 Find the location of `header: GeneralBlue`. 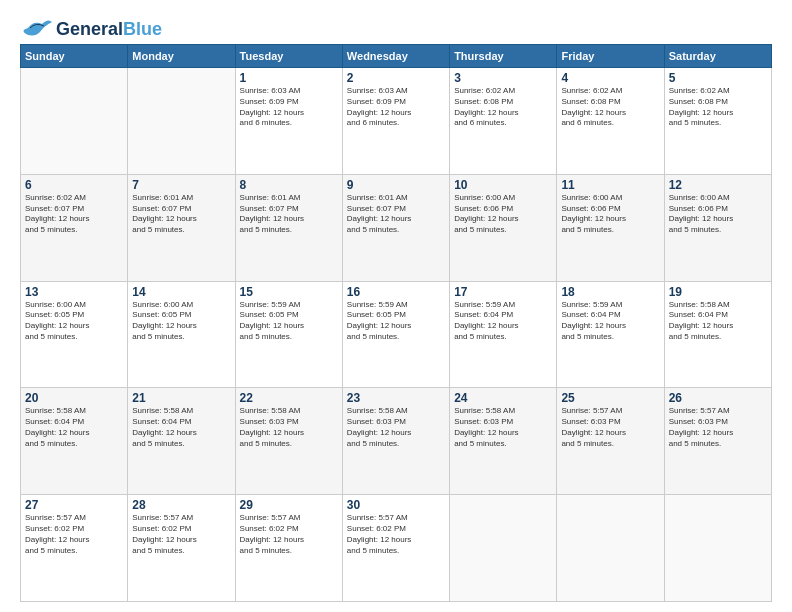

header: GeneralBlue is located at coordinates (396, 29).